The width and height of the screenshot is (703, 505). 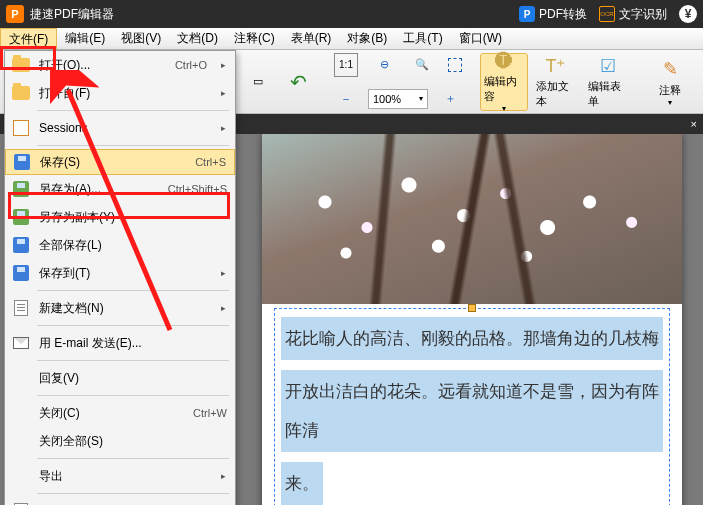 I want to click on menu-form: 表单(R), so click(x=312, y=38).